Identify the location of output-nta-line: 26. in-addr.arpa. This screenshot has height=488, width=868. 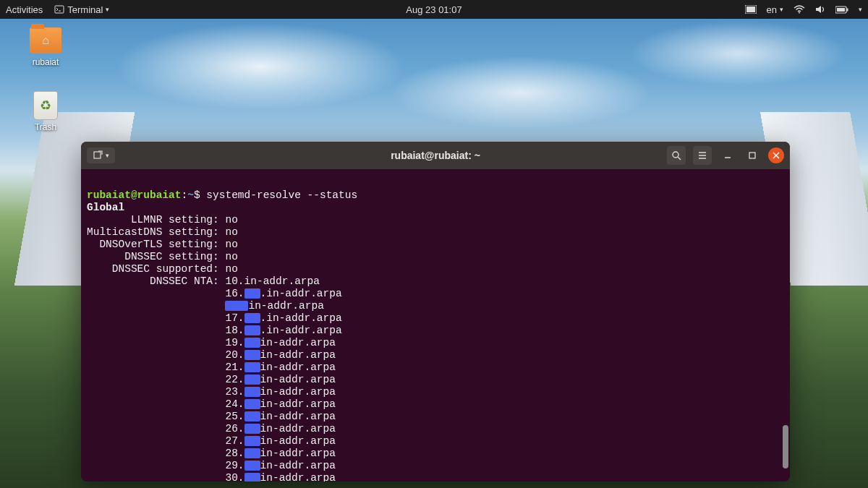
(435, 429).